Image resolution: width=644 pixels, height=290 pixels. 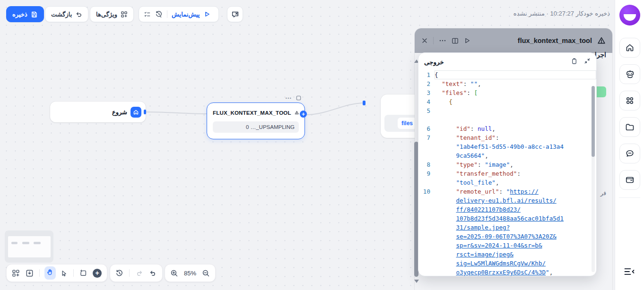 I want to click on organize-layout-icon, so click(x=16, y=273).